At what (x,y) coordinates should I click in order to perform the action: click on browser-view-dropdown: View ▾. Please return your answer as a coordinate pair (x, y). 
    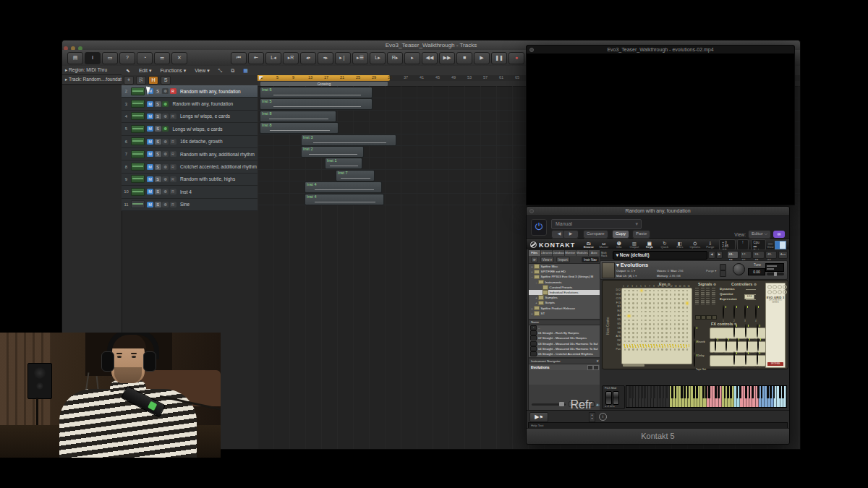
    Looking at the image, I should click on (547, 260).